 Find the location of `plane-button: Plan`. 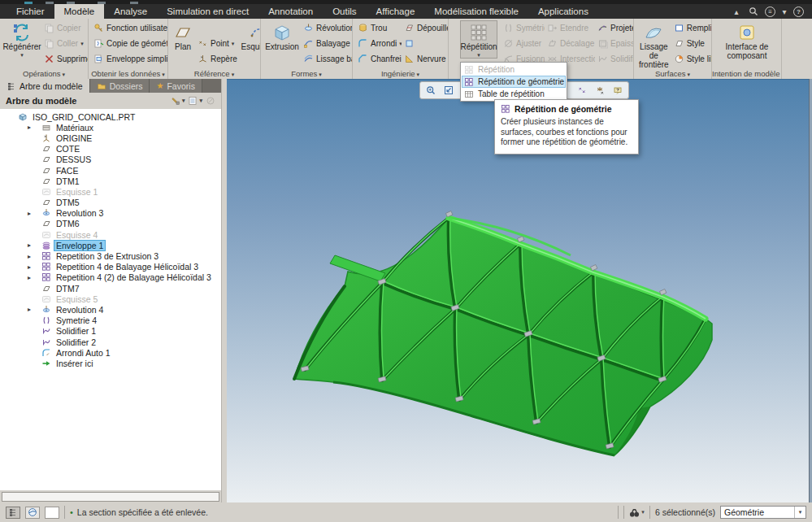

plane-button: Plan is located at coordinates (183, 36).